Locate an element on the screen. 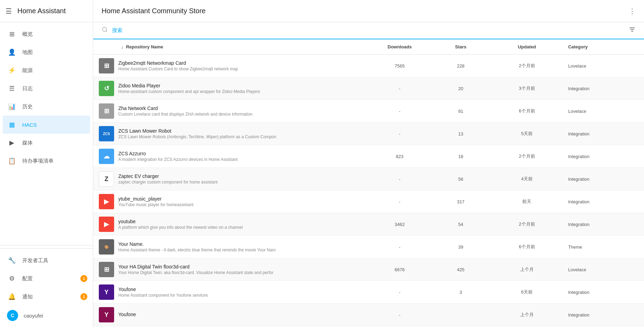 The height and width of the screenshot is (328, 644). repo-updated: 上个月 is located at coordinates (527, 270).